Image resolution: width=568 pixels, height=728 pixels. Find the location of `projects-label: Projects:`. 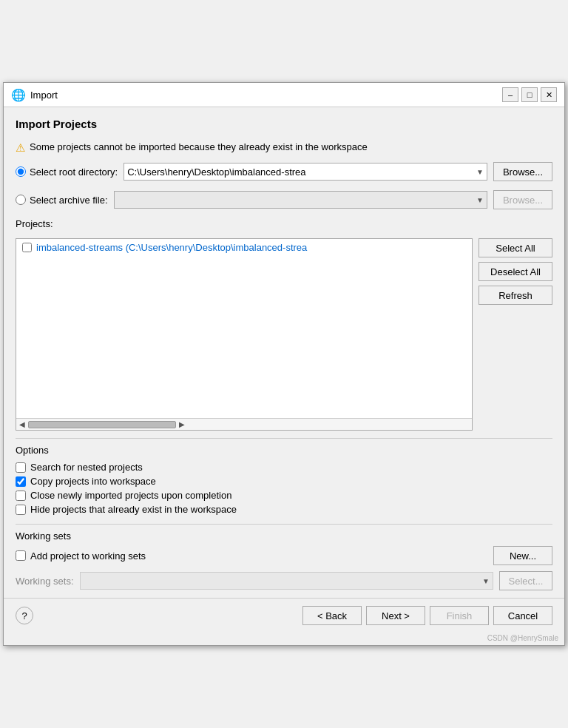

projects-label: Projects: is located at coordinates (284, 223).